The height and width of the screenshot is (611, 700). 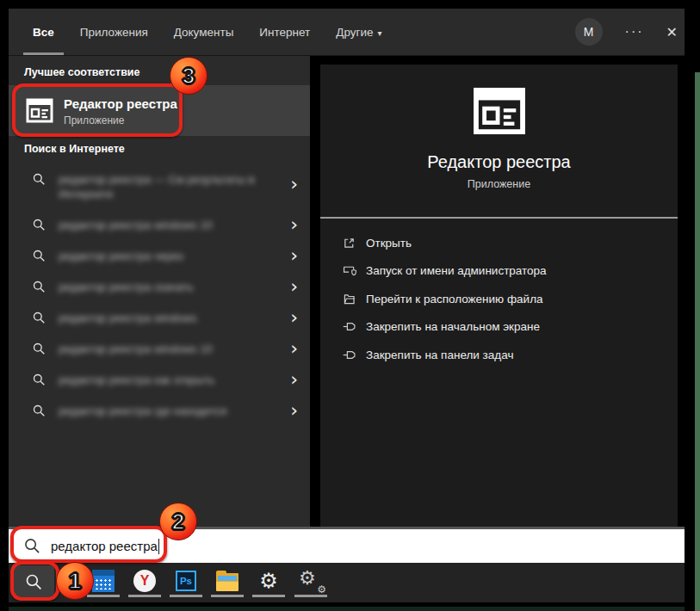 What do you see at coordinates (349, 355) in the screenshot?
I see `pin-taskbar-icon` at bounding box center [349, 355].